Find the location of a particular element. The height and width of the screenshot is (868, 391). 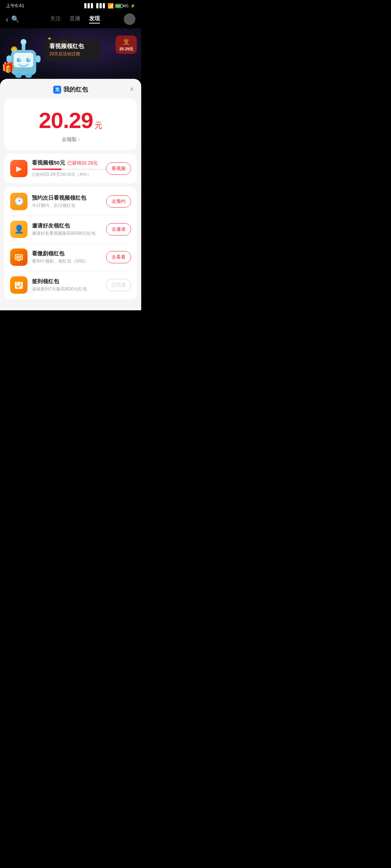

progress-earned: 20.29元 is located at coordinates (52, 174).